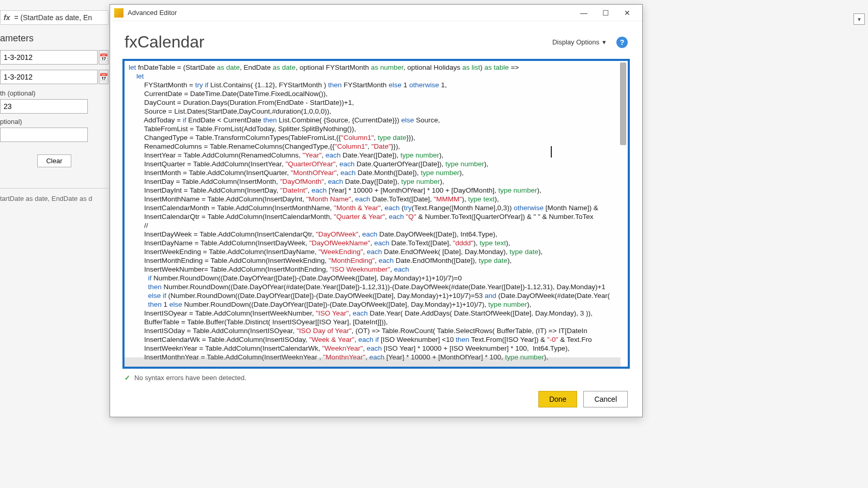  Describe the element at coordinates (373, 362) in the screenshot. I see `current-line-highlight` at that location.